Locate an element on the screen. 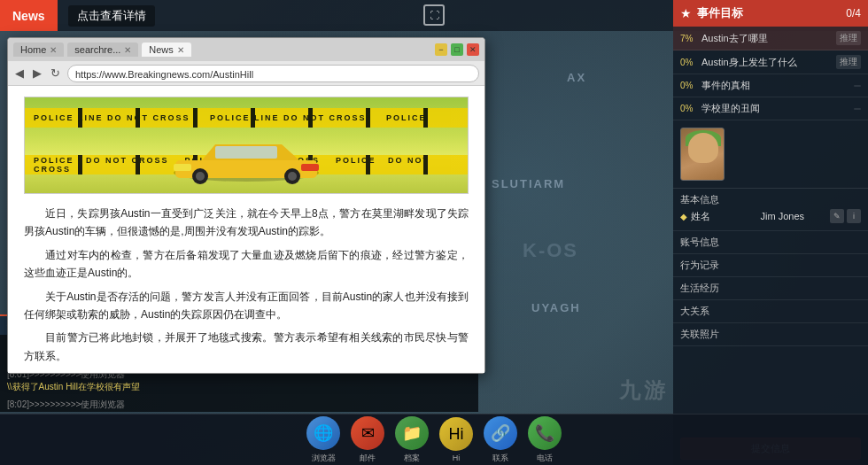 This screenshot has width=868, height=465. info-section-behavior-title: 行为记录 is located at coordinates (771, 266).